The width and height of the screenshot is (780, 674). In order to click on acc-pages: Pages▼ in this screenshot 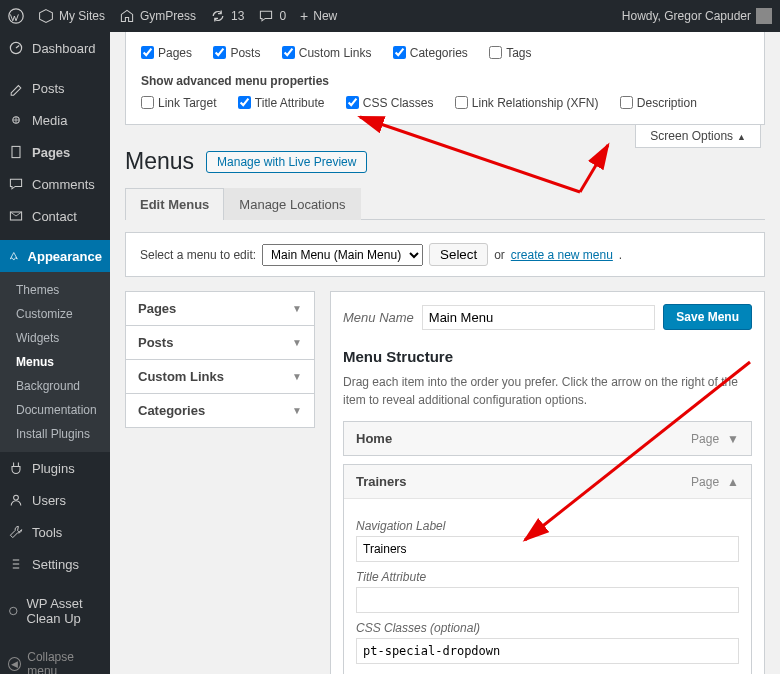, I will do `click(220, 308)`.